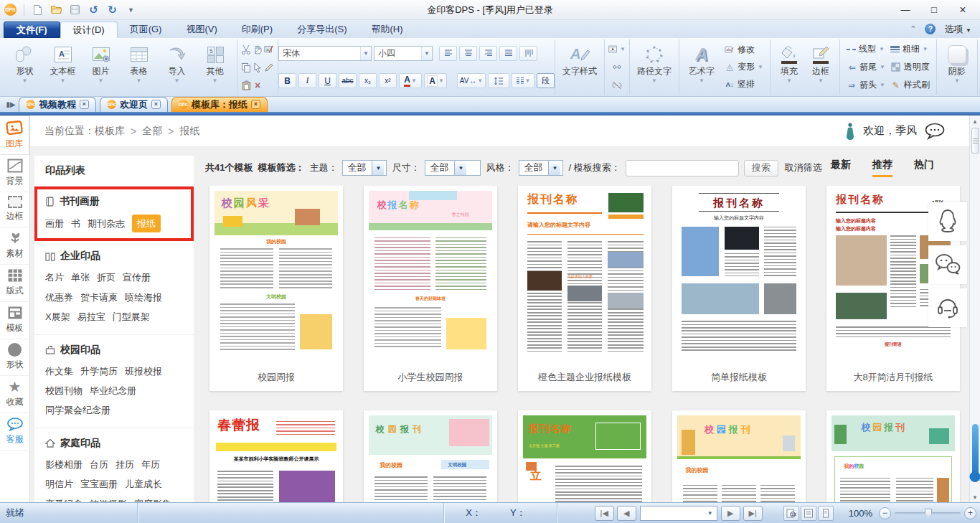 The width and height of the screenshot is (980, 523). I want to click on new-document-button, so click(37, 10).